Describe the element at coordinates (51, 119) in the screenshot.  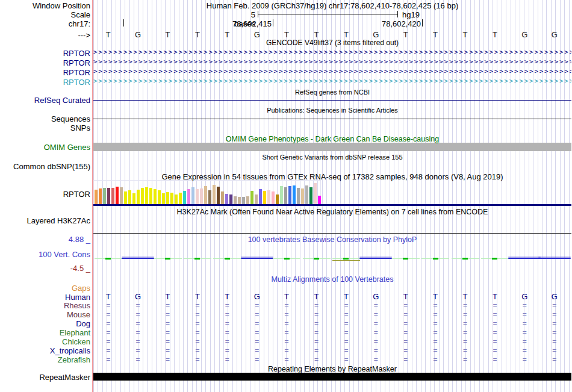
I see `track-label-sequences: Sequences` at that location.